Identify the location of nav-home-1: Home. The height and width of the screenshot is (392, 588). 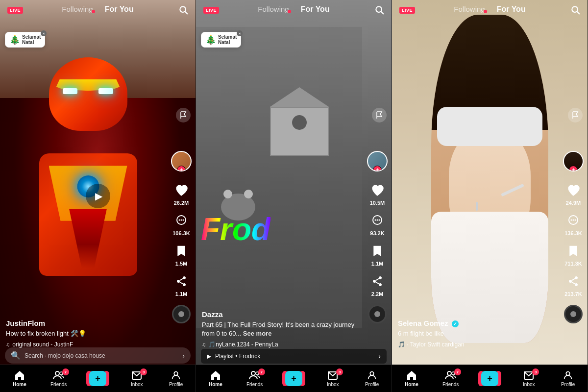
(20, 378).